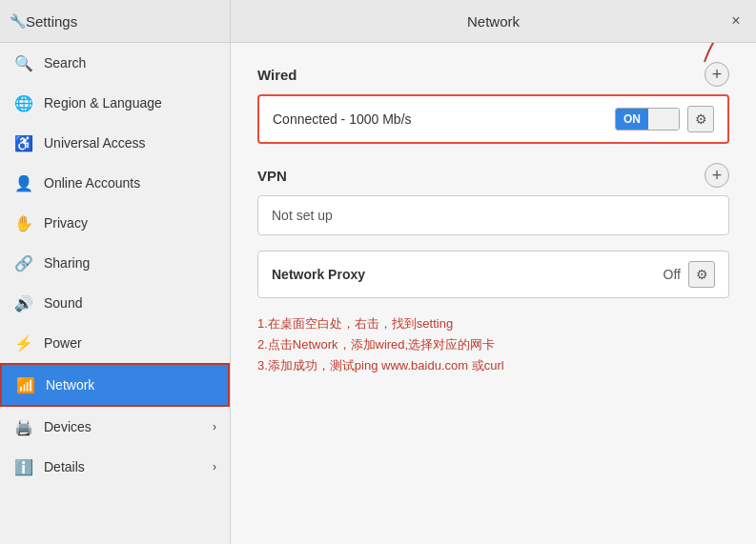  What do you see at coordinates (114, 21) in the screenshot?
I see `sidebar-header: 🔧 Settings` at bounding box center [114, 21].